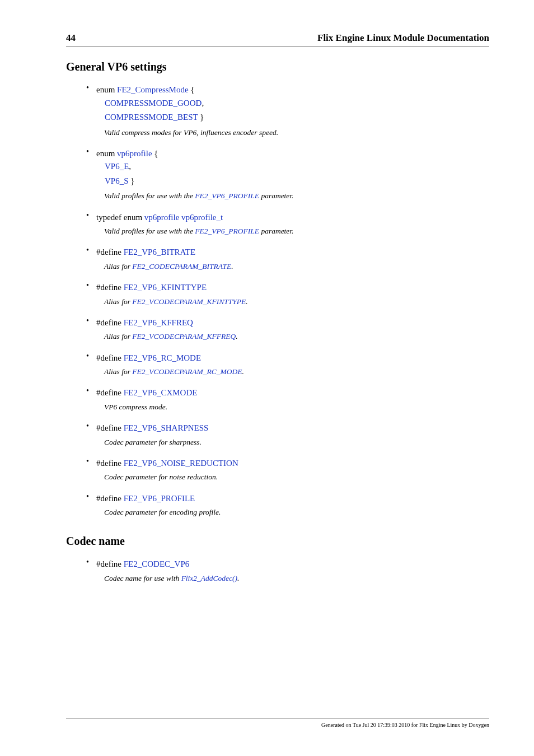 This screenshot has width=534, height=756. Describe the element at coordinates (187, 372) in the screenshot. I see `desc-link: FE2_VCODECPARAM_RC_MODE` at that location.